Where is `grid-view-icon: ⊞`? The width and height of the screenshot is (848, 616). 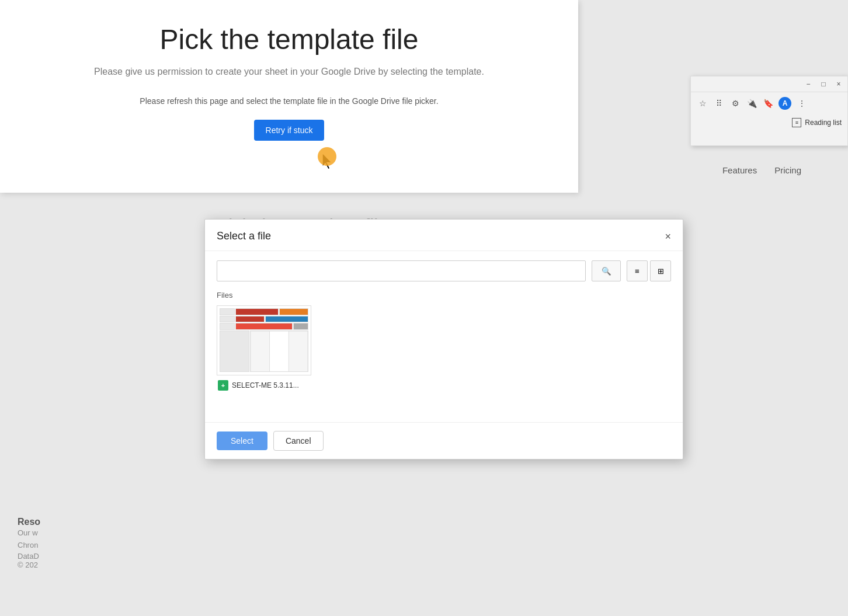 grid-view-icon: ⊞ is located at coordinates (661, 271).